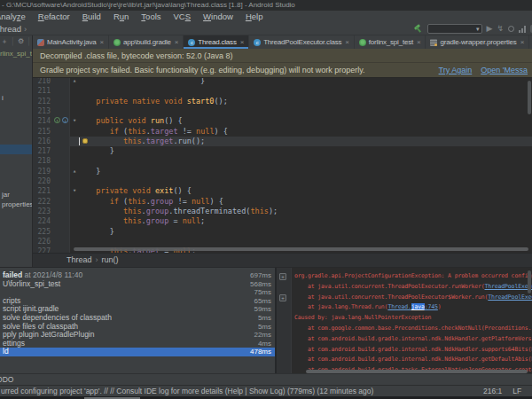  I want to click on code-line: 217 }, so click(282, 151).